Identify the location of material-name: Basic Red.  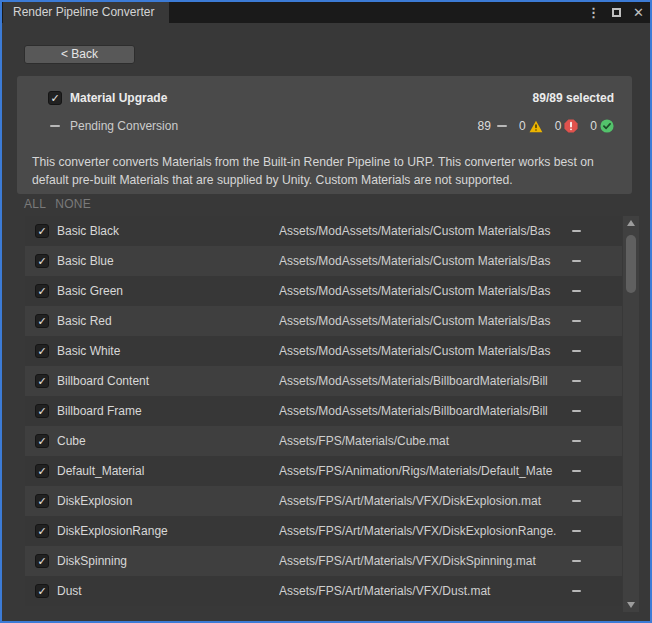
(84, 321).